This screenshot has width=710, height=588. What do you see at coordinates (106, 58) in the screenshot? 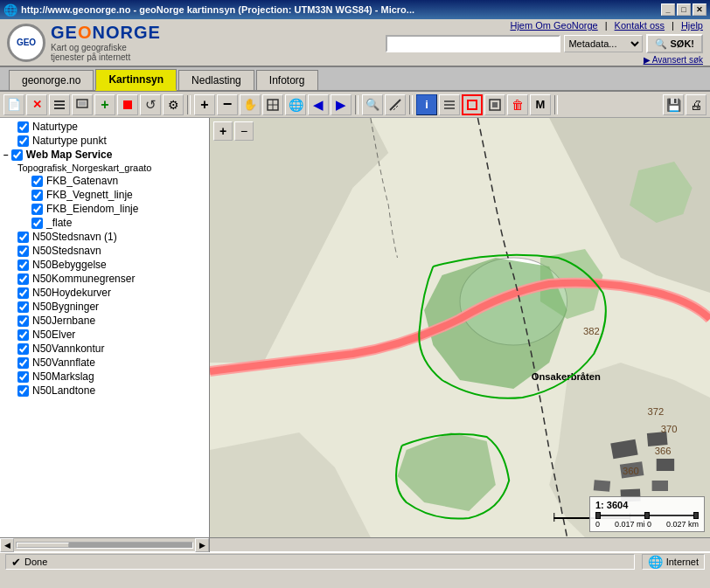
I see `logo-tagline-2: tjenester på internett` at bounding box center [106, 58].